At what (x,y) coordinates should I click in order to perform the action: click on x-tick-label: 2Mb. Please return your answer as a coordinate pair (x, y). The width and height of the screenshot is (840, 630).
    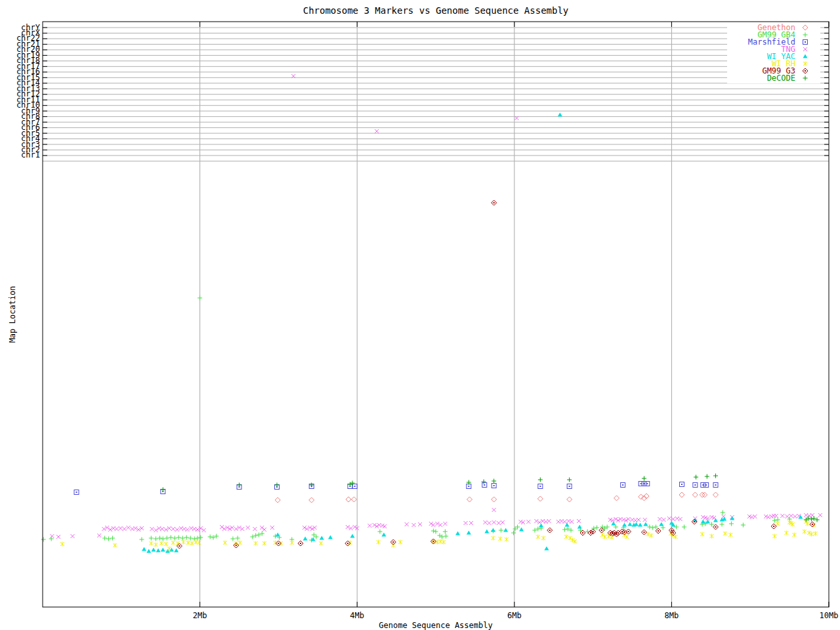
    Looking at the image, I should click on (200, 616).